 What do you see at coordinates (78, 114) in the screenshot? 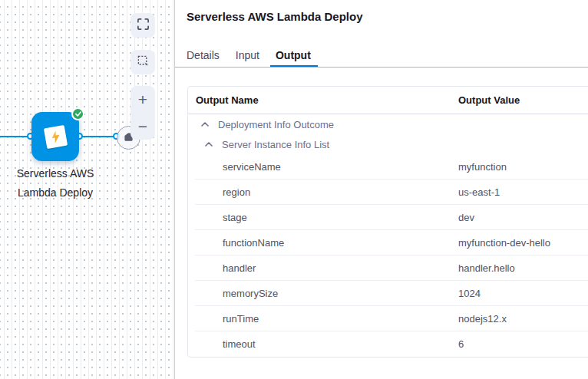
I see `success-badge-icon` at bounding box center [78, 114].